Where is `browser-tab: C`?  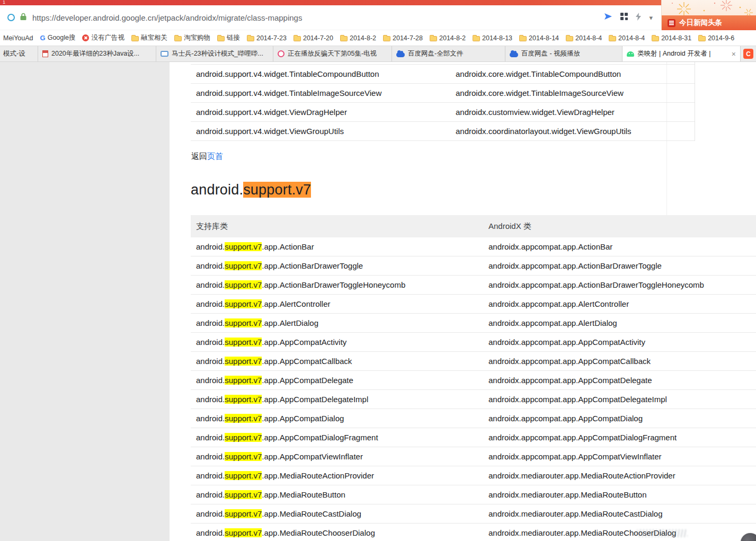
browser-tab: C is located at coordinates (748, 54).